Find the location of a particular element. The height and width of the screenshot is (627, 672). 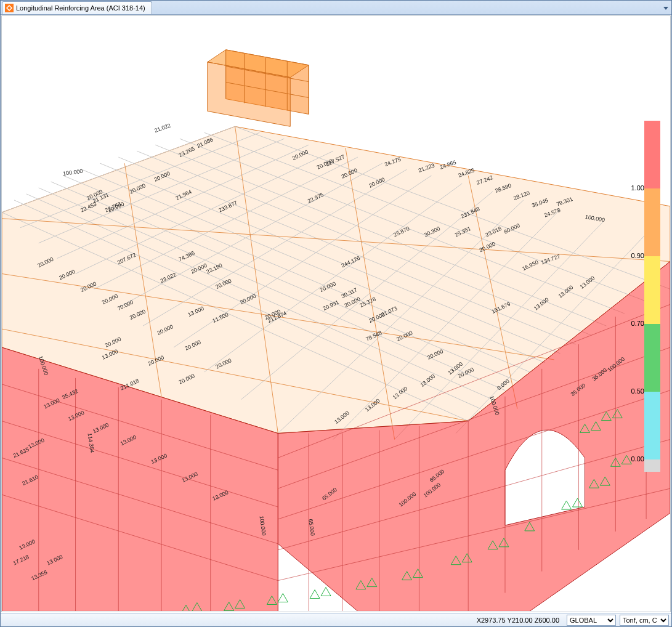

svg-text: 100.000 is located at coordinates (73, 172).